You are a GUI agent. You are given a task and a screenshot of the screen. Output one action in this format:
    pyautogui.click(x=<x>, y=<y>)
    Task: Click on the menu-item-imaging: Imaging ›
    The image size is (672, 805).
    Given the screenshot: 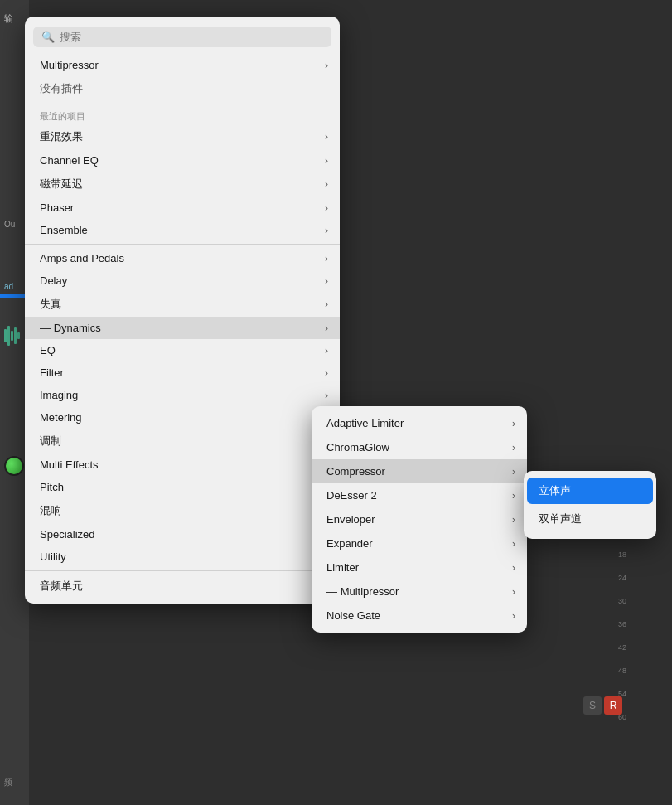 What is the action you would take?
    pyautogui.click(x=182, y=395)
    